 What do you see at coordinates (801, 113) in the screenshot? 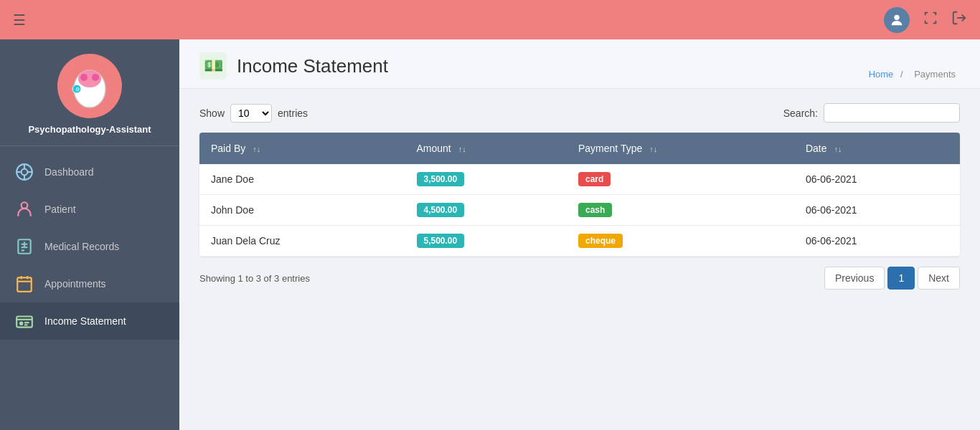
I see `search-label: Search:` at bounding box center [801, 113].